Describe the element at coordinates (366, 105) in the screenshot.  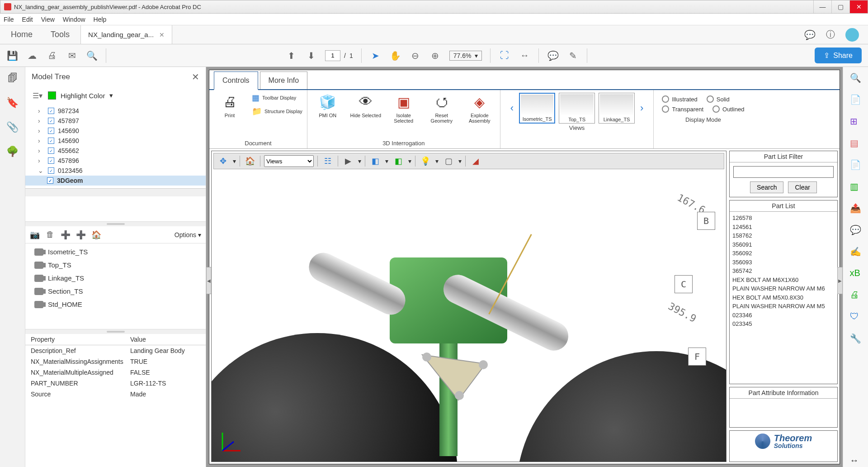
I see `hide-button: 👁Hide Selected` at that location.